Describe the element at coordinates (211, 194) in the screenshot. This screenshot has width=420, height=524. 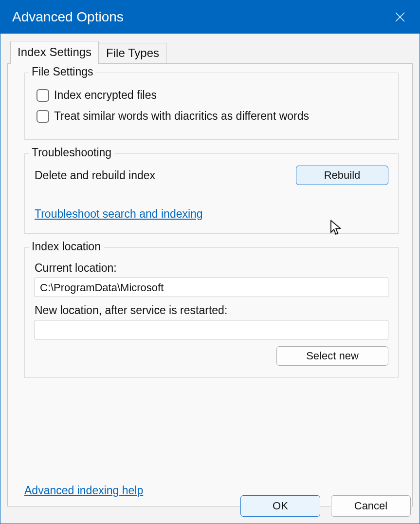
I see `troubleshooting-group: Troubleshooting Delete and rebuild index…` at that location.